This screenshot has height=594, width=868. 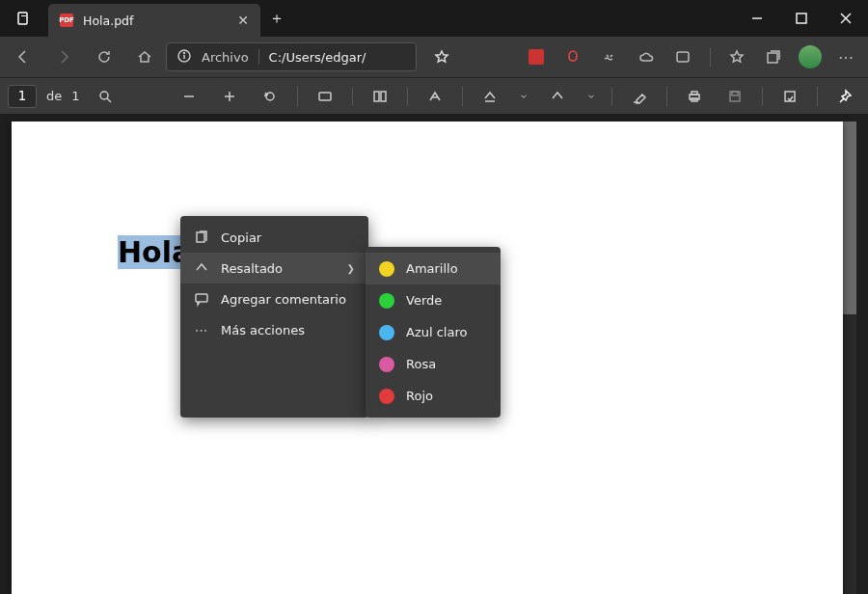 What do you see at coordinates (435, 96) in the screenshot?
I see `read-aloud-icon` at bounding box center [435, 96].